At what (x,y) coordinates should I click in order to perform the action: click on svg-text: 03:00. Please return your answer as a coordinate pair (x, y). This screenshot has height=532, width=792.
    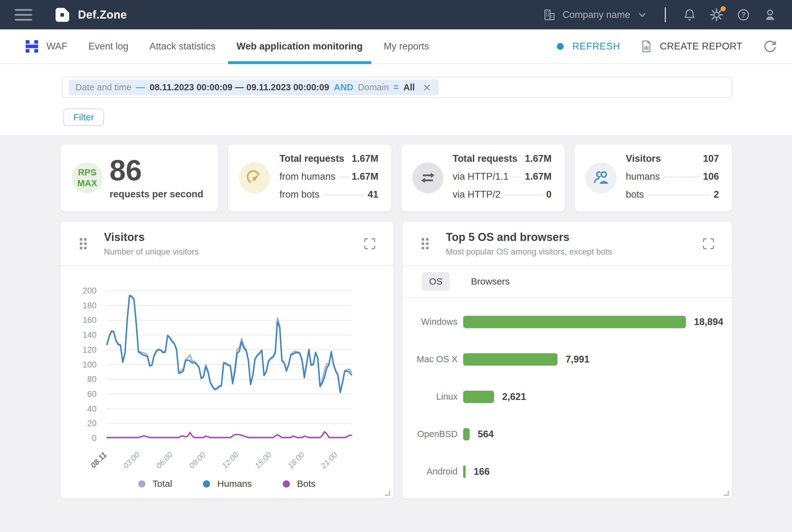
    Looking at the image, I should click on (131, 460).